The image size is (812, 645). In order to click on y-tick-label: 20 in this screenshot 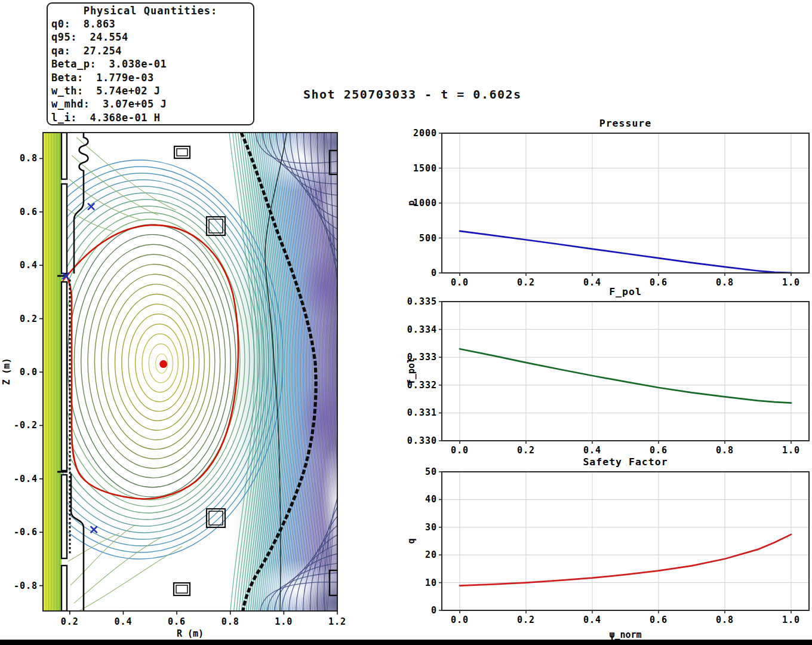, I will do `click(431, 555)`.